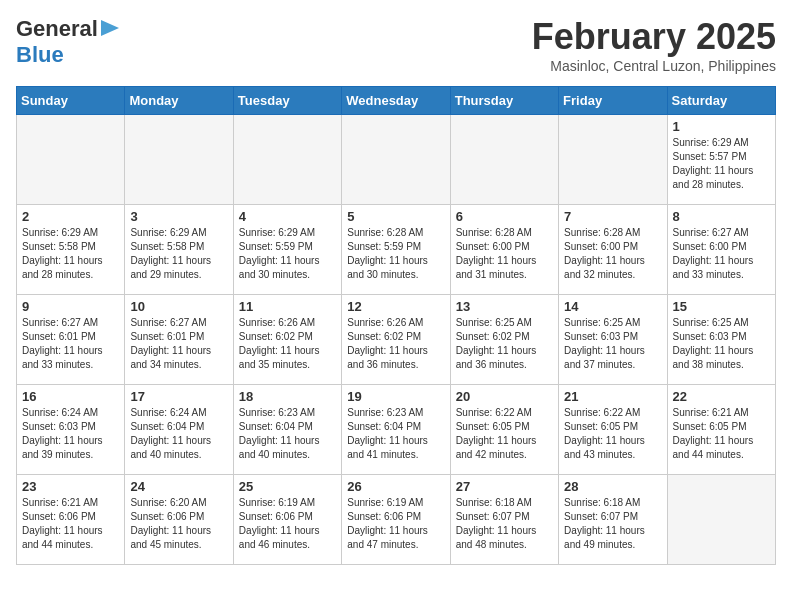 The width and height of the screenshot is (792, 612). Describe the element at coordinates (612, 306) in the screenshot. I see `day-number: 14` at that location.